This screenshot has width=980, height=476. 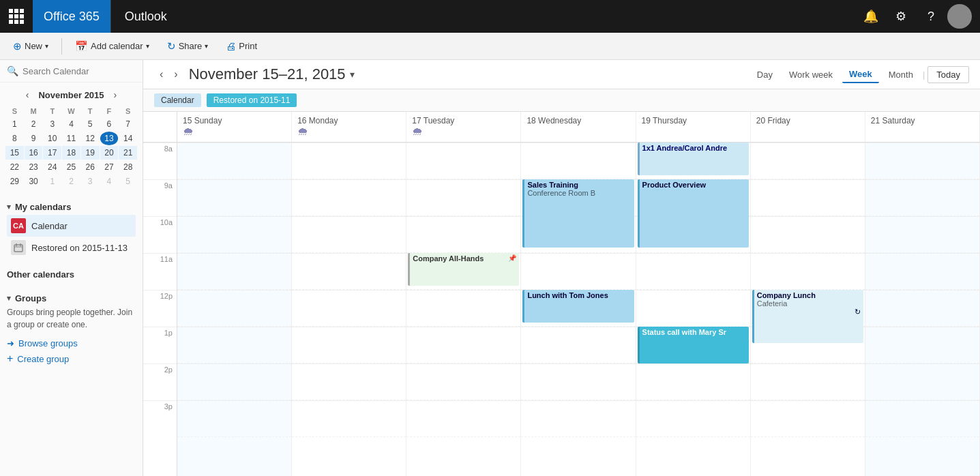 What do you see at coordinates (901, 16) in the screenshot?
I see `settings-button: ⚙` at bounding box center [901, 16].